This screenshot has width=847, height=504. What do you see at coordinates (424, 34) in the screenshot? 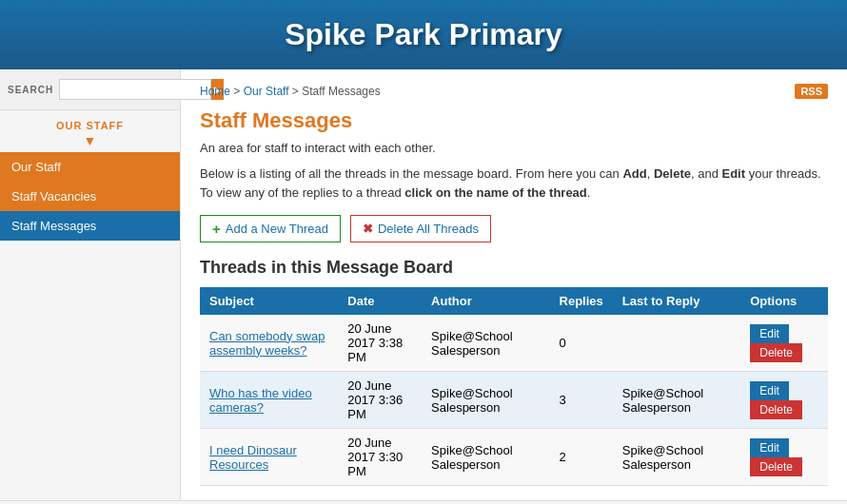
I see `site-title: Spike Park Primary` at bounding box center [424, 34].